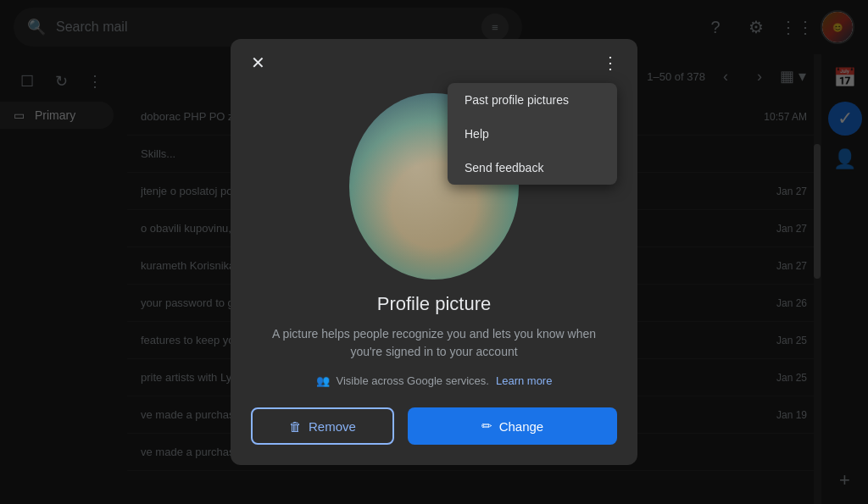 The height and width of the screenshot is (504, 868). What do you see at coordinates (434, 63) in the screenshot?
I see `dialog-topbar: ✕ ⋮ Past profile picturesHelpSend feedba…` at bounding box center [434, 63].